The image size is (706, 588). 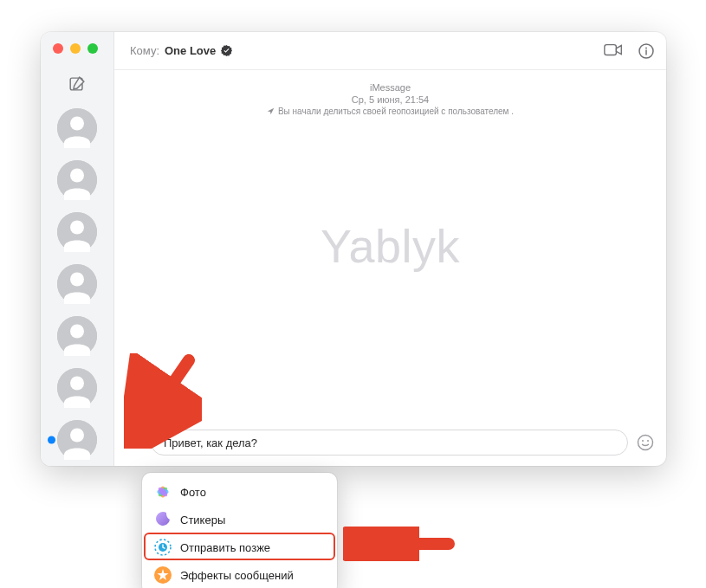 What do you see at coordinates (239, 547) in the screenshot?
I see `menu-item-send-later: Отправить позже` at bounding box center [239, 547].